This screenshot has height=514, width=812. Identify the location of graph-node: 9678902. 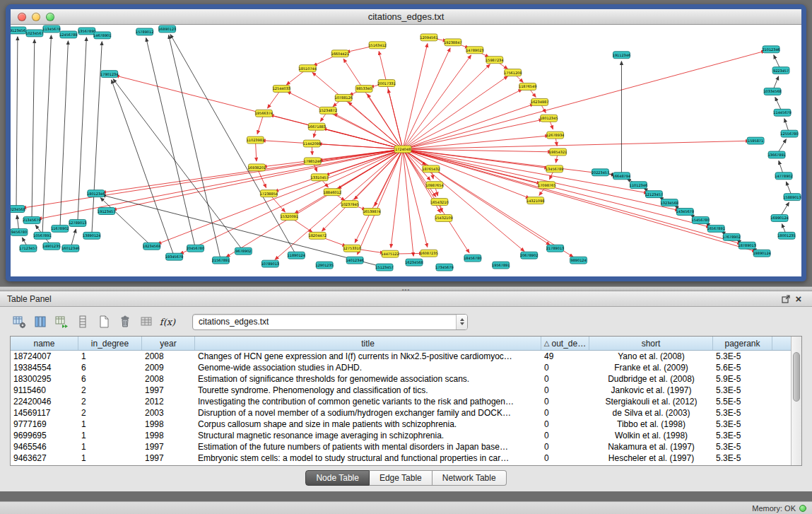
(243, 251).